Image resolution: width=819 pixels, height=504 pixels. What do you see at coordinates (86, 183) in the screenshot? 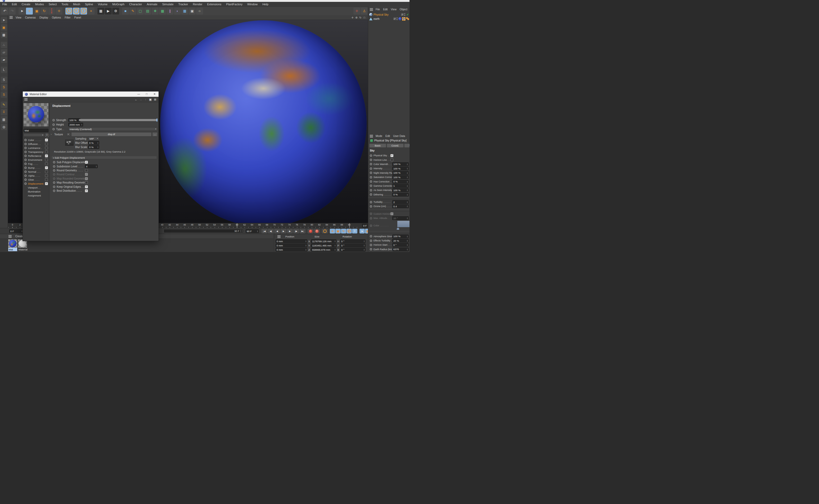
I see `spd-checkbox` at bounding box center [86, 183].